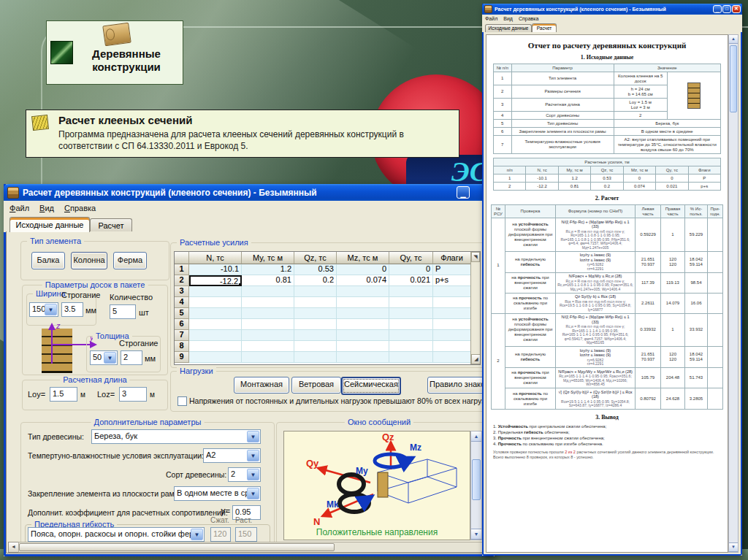 The image size is (748, 560). Describe the element at coordinates (89, 261) in the screenshot. I see `column-button: Колонна` at that location.